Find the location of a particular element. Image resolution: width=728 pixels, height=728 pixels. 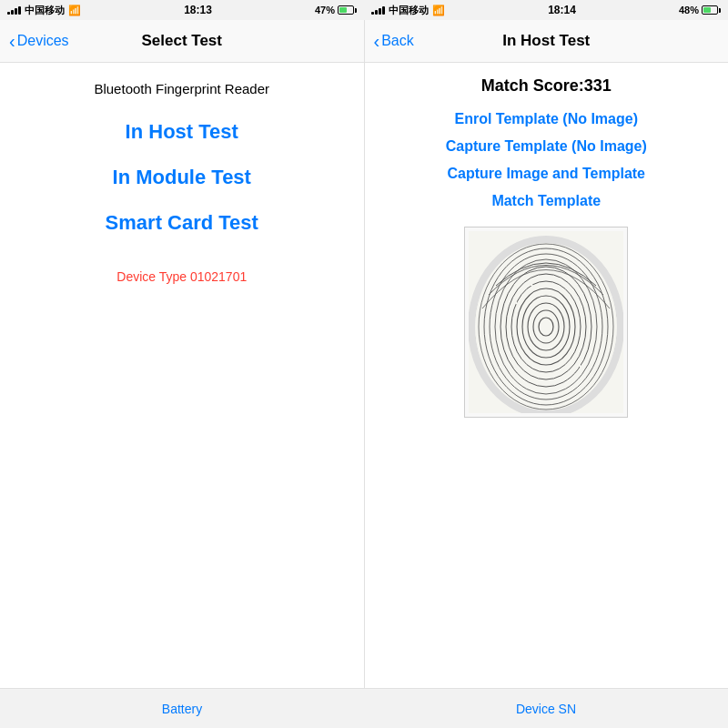

capture-template-button: Capture Template (No Image) is located at coordinates (546, 147).